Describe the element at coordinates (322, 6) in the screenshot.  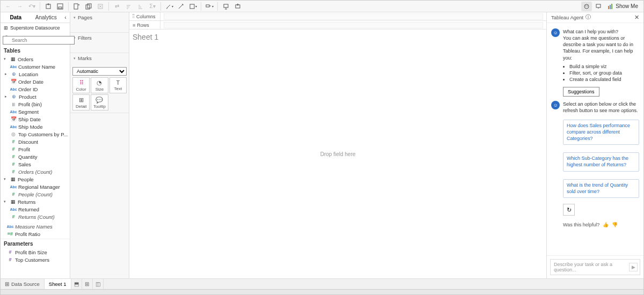
I see `main-toolbar: ← → ↶▾ ⇄ Σ▾ ▾ ▾ ▾ Show Me` at that location.